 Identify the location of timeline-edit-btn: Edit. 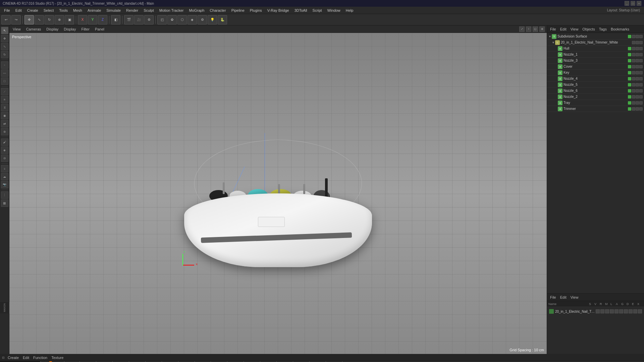
(26, 358).